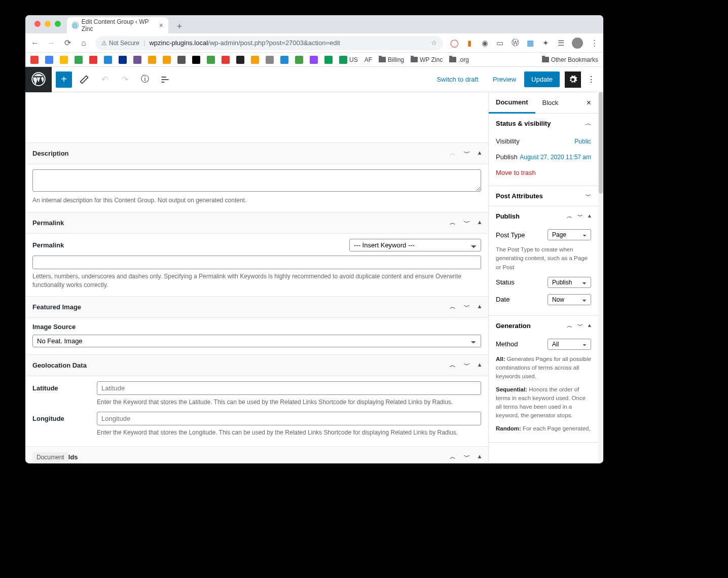 This screenshot has width=728, height=578. I want to click on info-button: ⓘ, so click(145, 80).